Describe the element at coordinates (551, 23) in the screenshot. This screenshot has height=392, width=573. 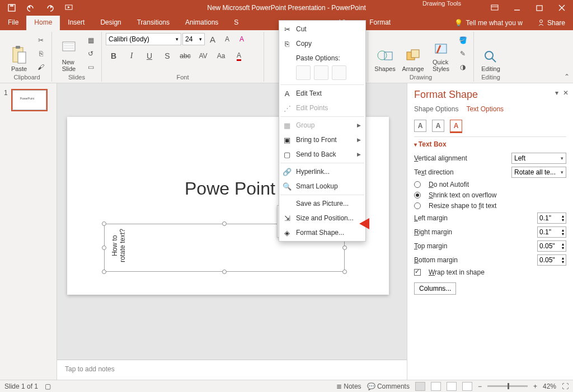
I see `share-button: Share` at that location.